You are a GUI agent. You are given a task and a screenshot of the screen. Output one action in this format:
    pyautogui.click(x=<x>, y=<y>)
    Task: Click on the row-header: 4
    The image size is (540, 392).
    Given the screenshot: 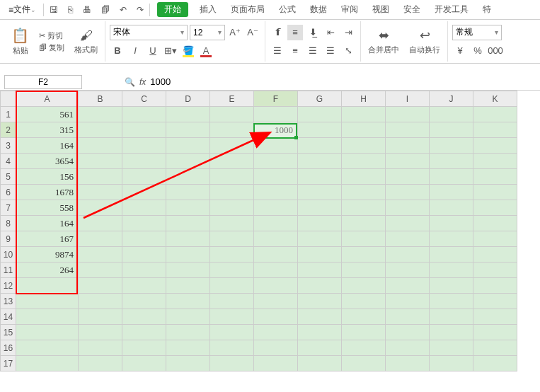 What is the action you would take?
    pyautogui.click(x=8, y=161)
    